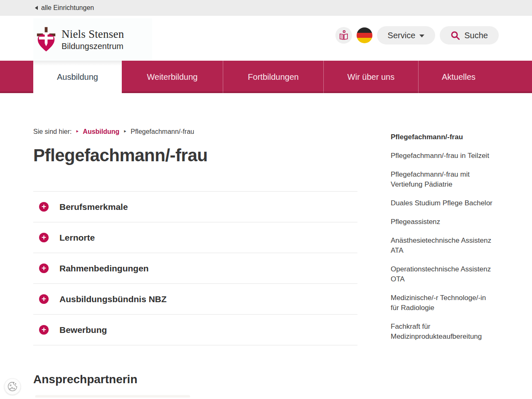 The width and height of the screenshot is (532, 399). Describe the element at coordinates (172, 77) in the screenshot. I see `nav-tab-label: Weiterbildung` at that location.